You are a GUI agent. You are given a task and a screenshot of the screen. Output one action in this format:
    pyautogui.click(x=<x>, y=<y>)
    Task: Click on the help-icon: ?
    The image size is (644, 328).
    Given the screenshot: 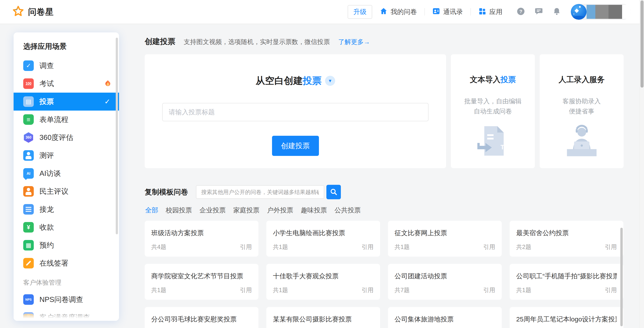 What is the action you would take?
    pyautogui.click(x=521, y=12)
    